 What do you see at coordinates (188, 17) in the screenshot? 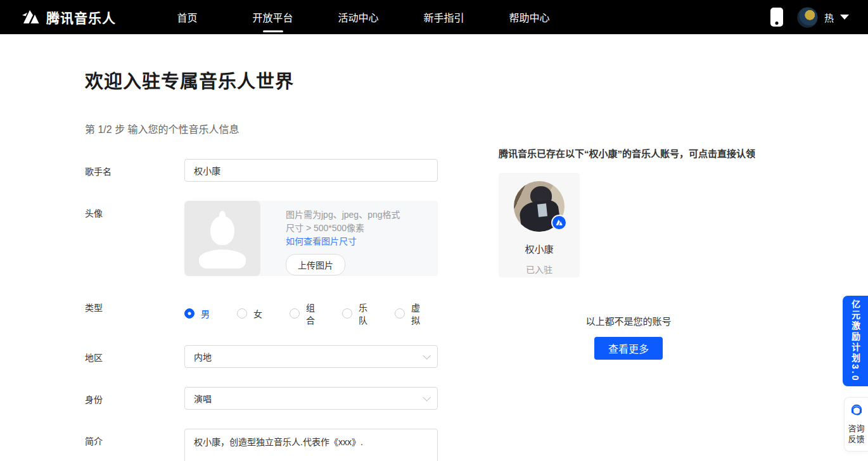
I see `nav-item-home: 首页` at bounding box center [188, 17].